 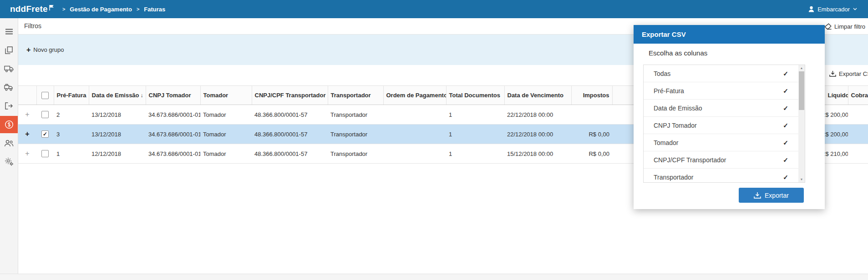 I want to click on column-header-pre-fatura: Pré-Fatura, so click(x=71, y=95).